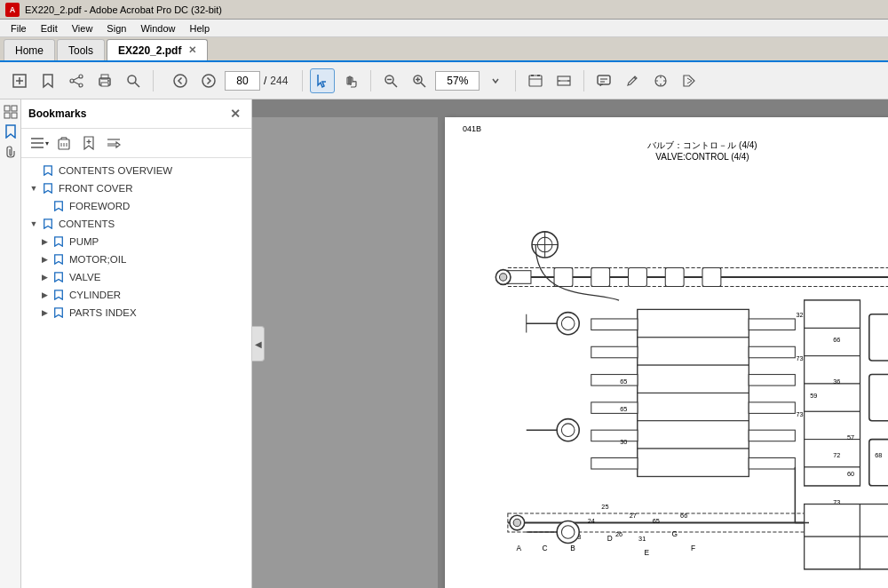  I want to click on hand-tool-button, so click(351, 81).